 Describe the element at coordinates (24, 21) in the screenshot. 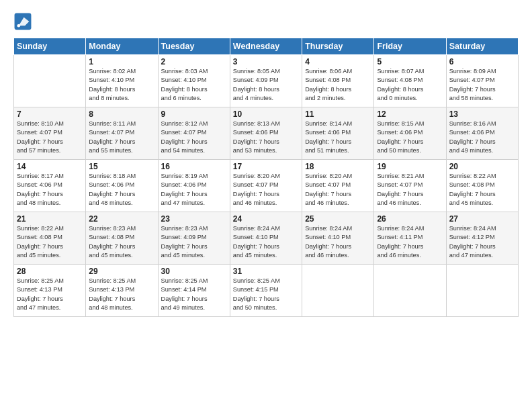

I see `logo` at that location.